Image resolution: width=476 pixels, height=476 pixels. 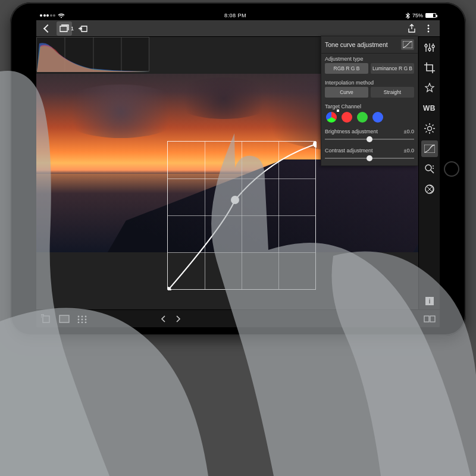 What do you see at coordinates (356, 45) in the screenshot?
I see `panel-title: Tone curve adjustment` at bounding box center [356, 45].